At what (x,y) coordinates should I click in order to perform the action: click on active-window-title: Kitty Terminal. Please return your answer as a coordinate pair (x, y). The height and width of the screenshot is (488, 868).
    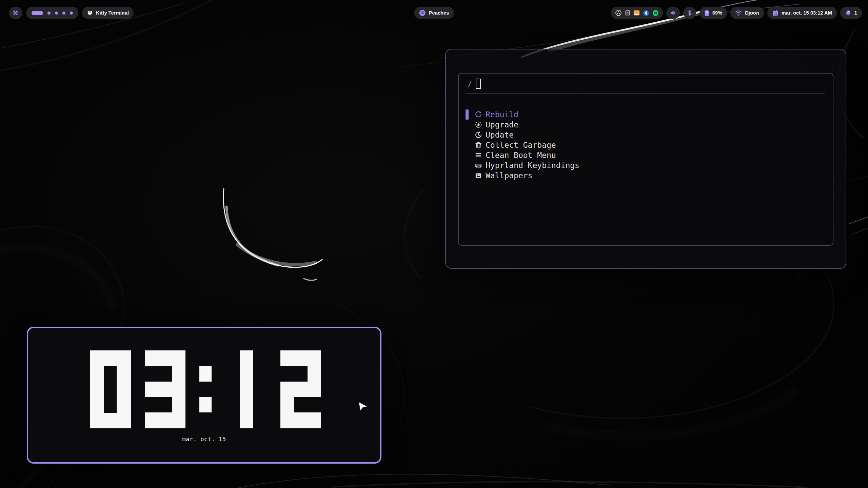
    Looking at the image, I should click on (113, 13).